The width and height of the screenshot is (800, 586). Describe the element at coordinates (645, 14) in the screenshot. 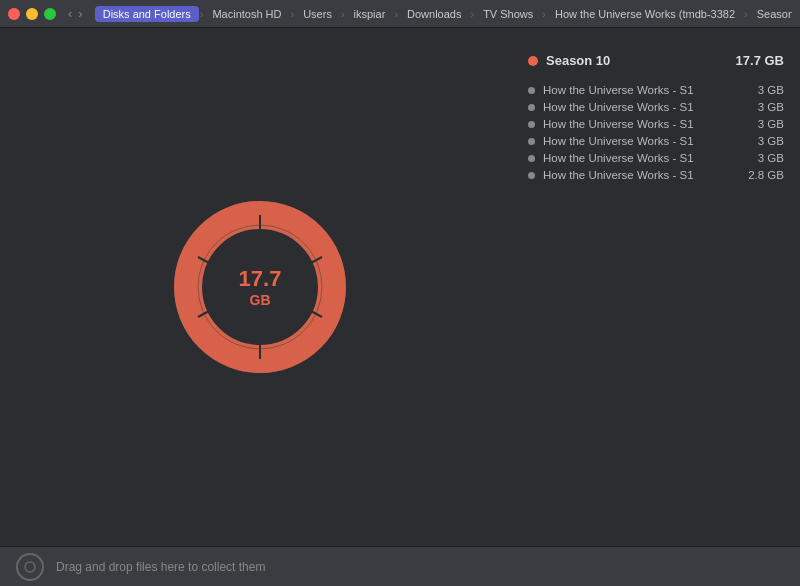

I see `breadcrumb-show: How the Universe Works (tmdb-3382` at that location.